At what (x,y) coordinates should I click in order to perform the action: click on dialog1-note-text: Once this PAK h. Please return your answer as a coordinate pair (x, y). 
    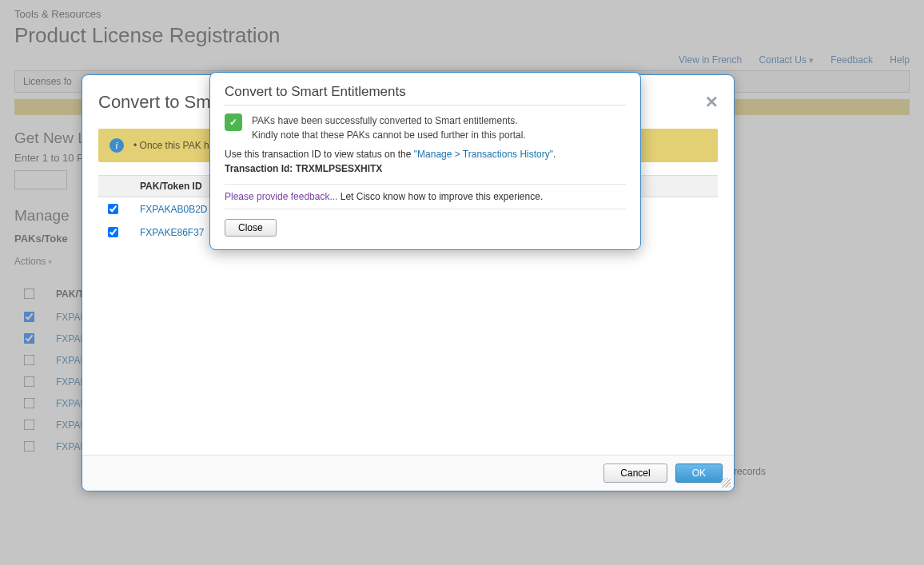
    Looking at the image, I should click on (174, 145).